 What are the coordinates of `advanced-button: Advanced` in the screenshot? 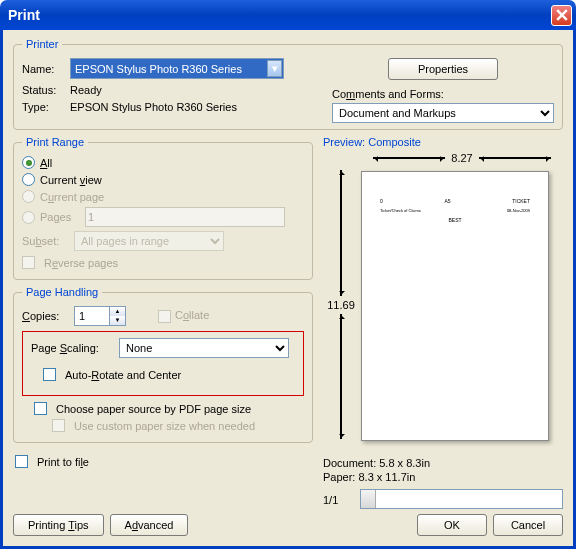 It's located at (150, 525).